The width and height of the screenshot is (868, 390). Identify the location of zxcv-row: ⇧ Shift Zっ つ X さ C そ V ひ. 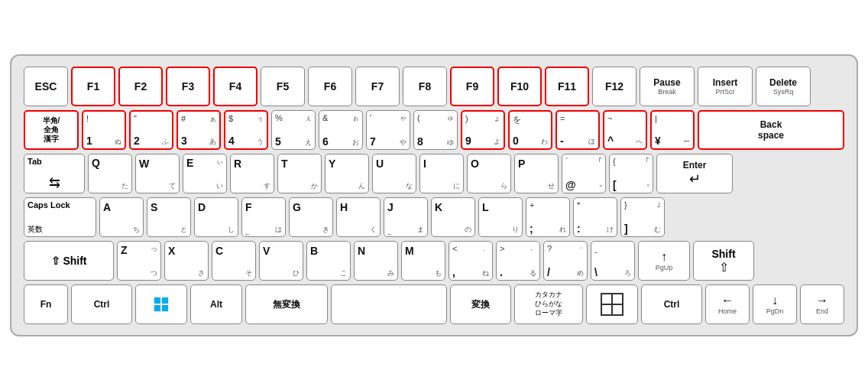
(434, 261).